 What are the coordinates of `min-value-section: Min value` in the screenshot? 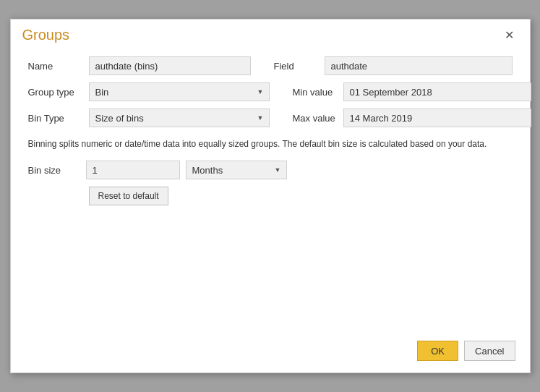 It's located at (405, 92).